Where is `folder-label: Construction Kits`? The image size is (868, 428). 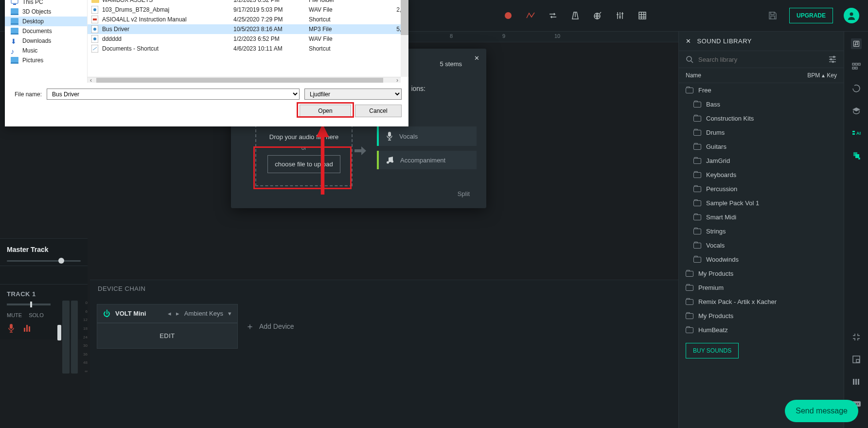
folder-label: Construction Kits is located at coordinates (730, 119).